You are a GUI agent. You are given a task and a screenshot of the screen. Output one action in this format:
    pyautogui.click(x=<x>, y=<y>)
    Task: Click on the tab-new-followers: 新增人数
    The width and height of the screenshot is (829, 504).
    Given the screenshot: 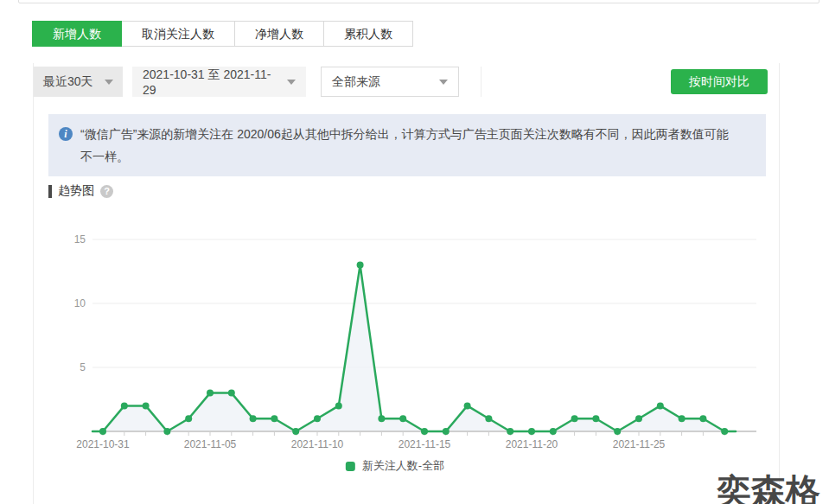 What is the action you would take?
    pyautogui.click(x=77, y=34)
    